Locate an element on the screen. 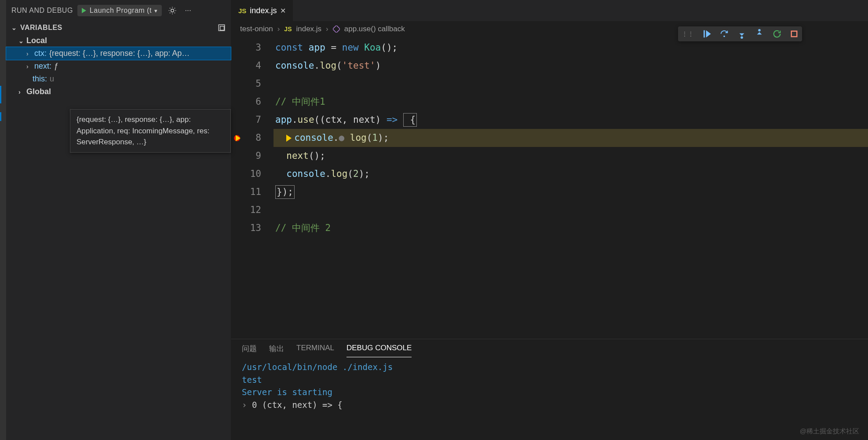  stop-button is located at coordinates (794, 34).